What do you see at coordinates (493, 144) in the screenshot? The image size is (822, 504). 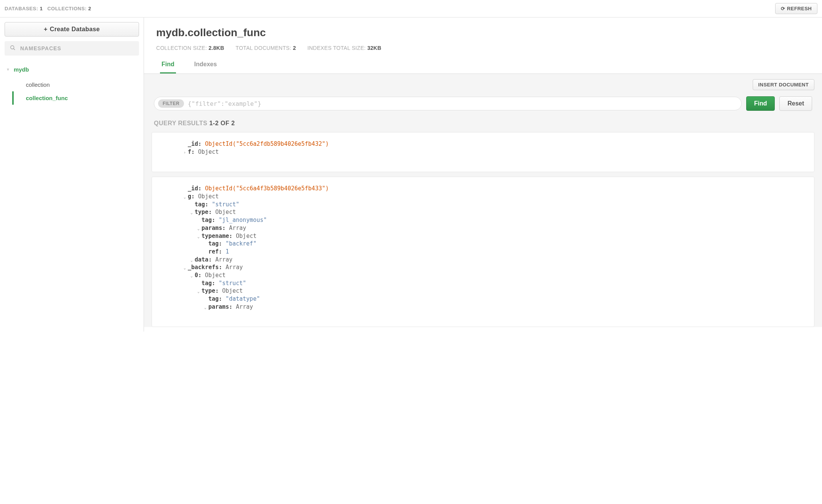 I see `doc-field-row: _id: ObjectId("5cc6a2fdb589b4026e5fb432"…` at bounding box center [493, 144].